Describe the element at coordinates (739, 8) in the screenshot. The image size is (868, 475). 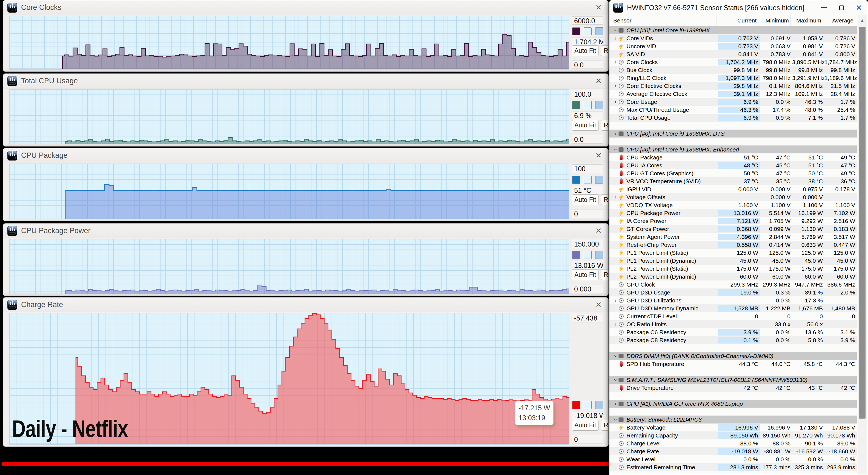
I see `sensor-titlebar: HWiNFO32 v7.66-5271 Sensor Status [266 v…` at that location.